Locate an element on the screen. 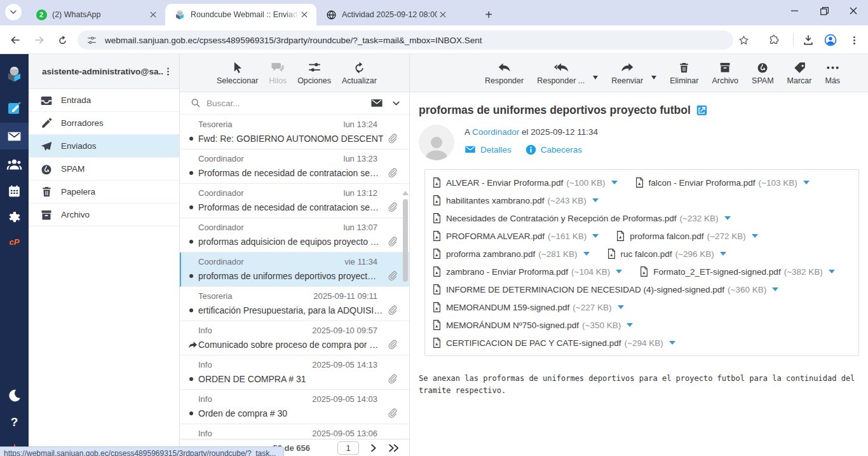  browser-tab: 2 (2) WhatsApp is located at coordinates (96, 15).